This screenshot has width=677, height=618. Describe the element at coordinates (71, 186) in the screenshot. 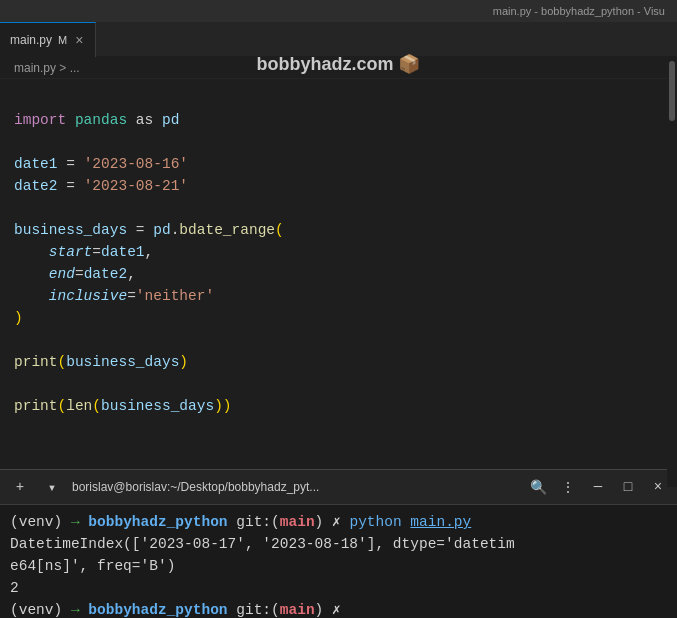

I see `op-eq2: =` at that location.